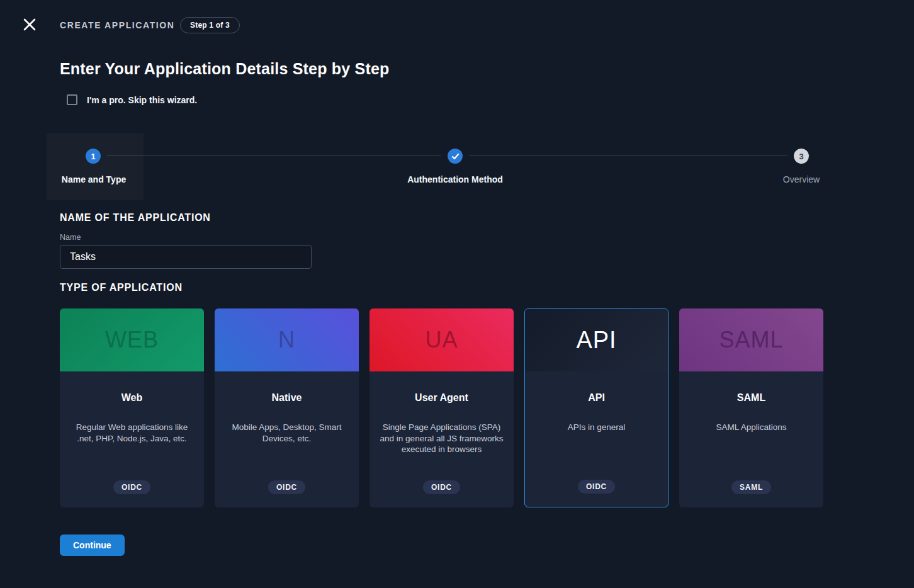 The image size is (914, 588). I want to click on skip-wizard-label: I'm a pro. Skip this wizard., so click(142, 100).